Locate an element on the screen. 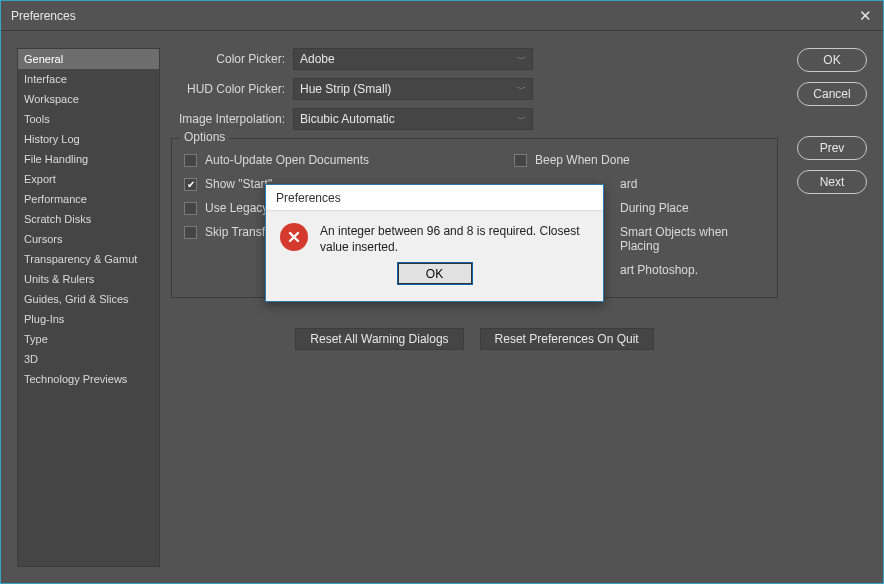 This screenshot has height=584, width=884. sidebar-item-cursors: Cursors is located at coordinates (88, 239).